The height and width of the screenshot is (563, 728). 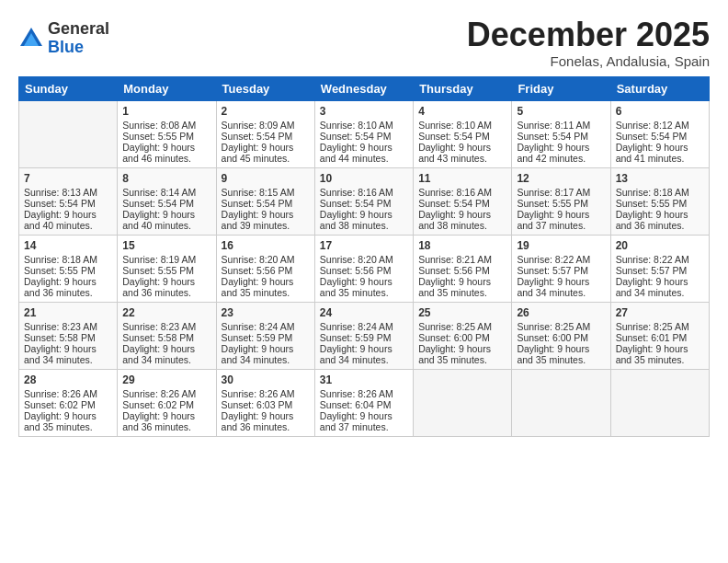 I want to click on logo-text: General Blue, so click(x=79, y=39).